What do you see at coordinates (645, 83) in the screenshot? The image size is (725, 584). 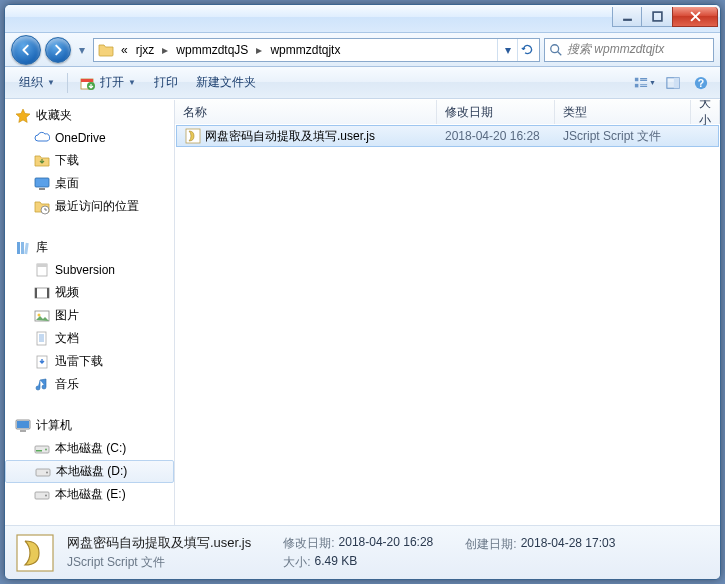 I see `view-options-button: ▼` at bounding box center [645, 83].